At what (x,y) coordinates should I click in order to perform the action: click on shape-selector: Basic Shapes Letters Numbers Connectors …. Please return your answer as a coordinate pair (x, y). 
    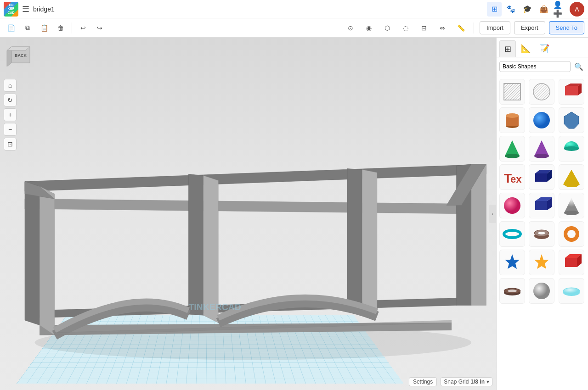
    Looking at the image, I should click on (542, 67).